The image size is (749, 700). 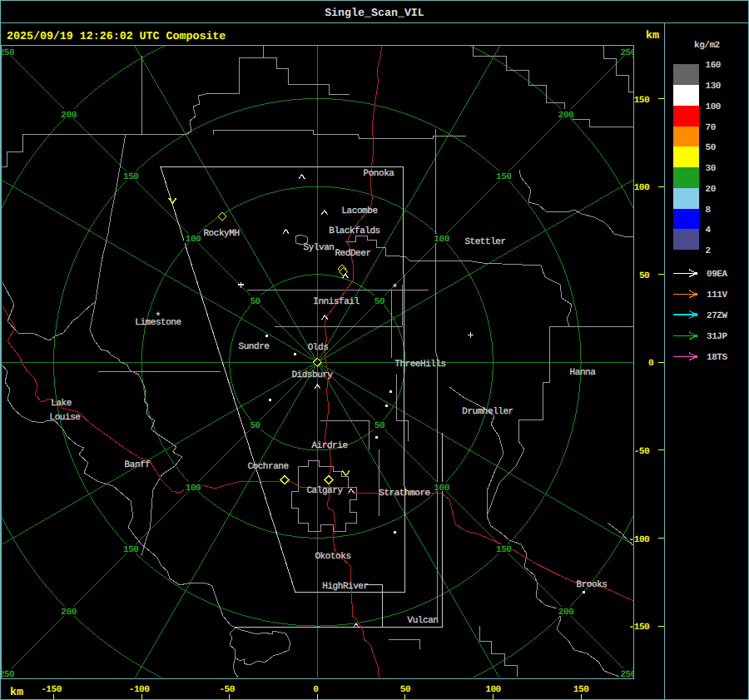 What do you see at coordinates (717, 337) in the screenshot?
I see `svg-text: 31JP` at bounding box center [717, 337].